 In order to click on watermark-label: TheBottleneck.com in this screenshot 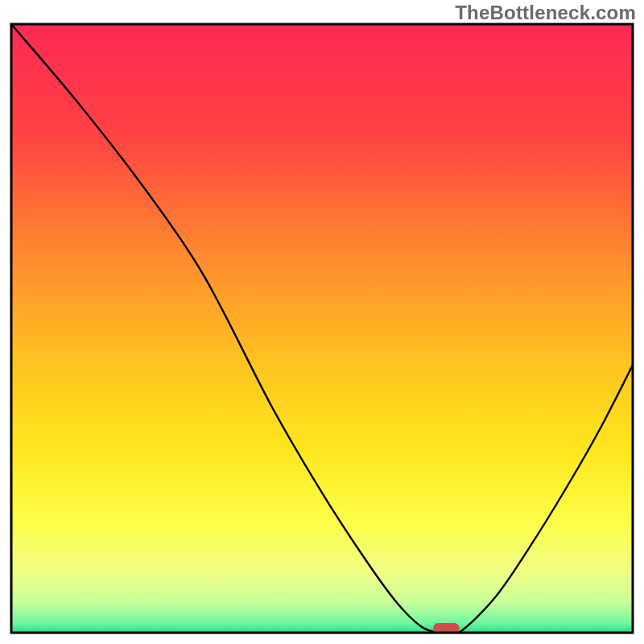, I will do `click(546, 13)`.